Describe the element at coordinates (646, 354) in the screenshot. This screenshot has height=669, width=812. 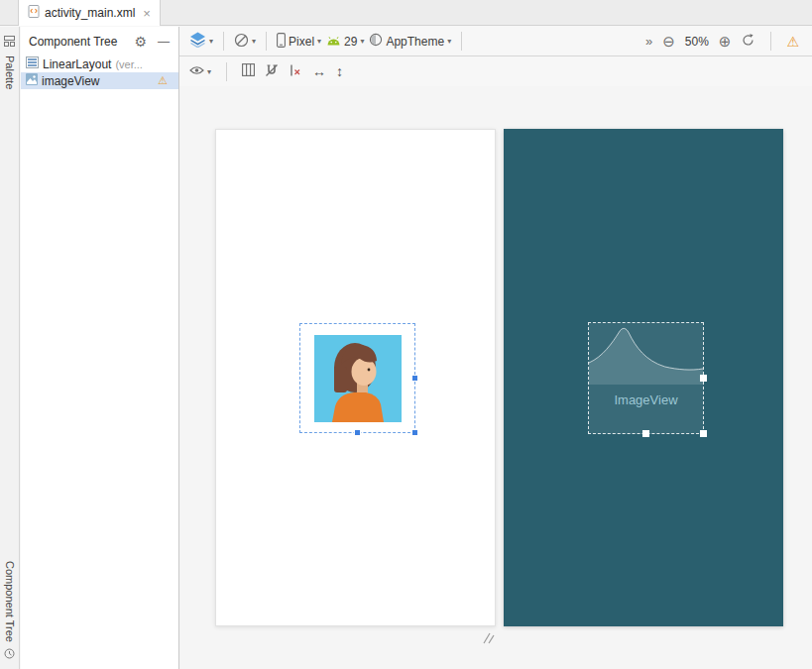
I see `blueprint-mountain-icon` at that location.